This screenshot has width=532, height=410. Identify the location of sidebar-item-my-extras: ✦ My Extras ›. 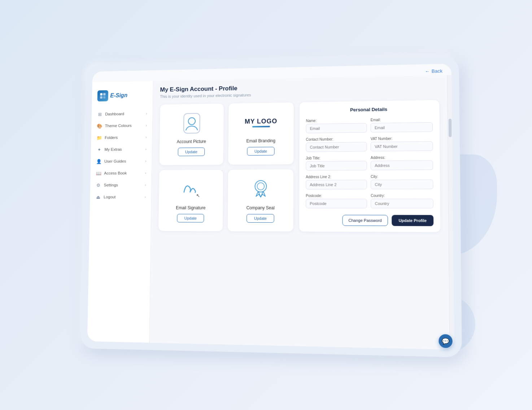
(122, 149).